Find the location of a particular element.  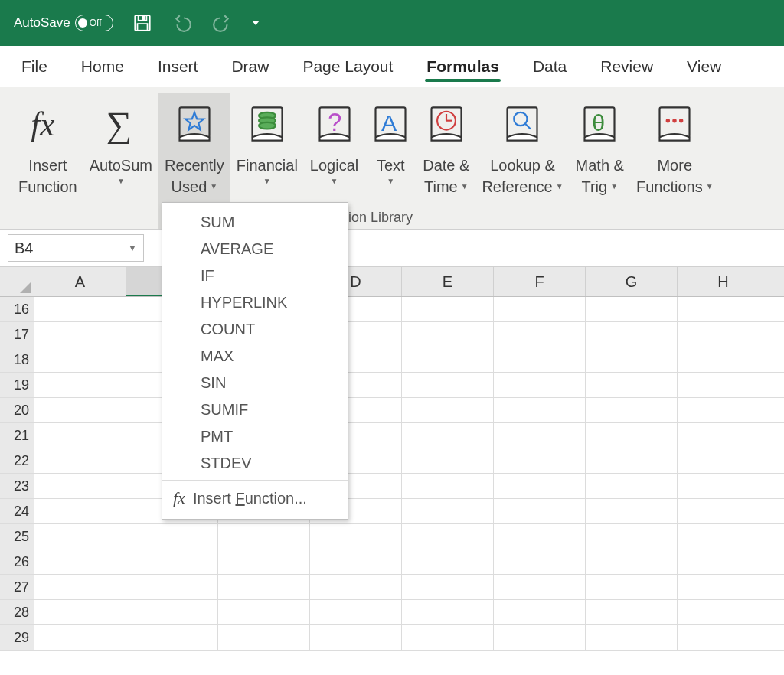

date-time-button: Date & Time▼ is located at coordinates (446, 161).